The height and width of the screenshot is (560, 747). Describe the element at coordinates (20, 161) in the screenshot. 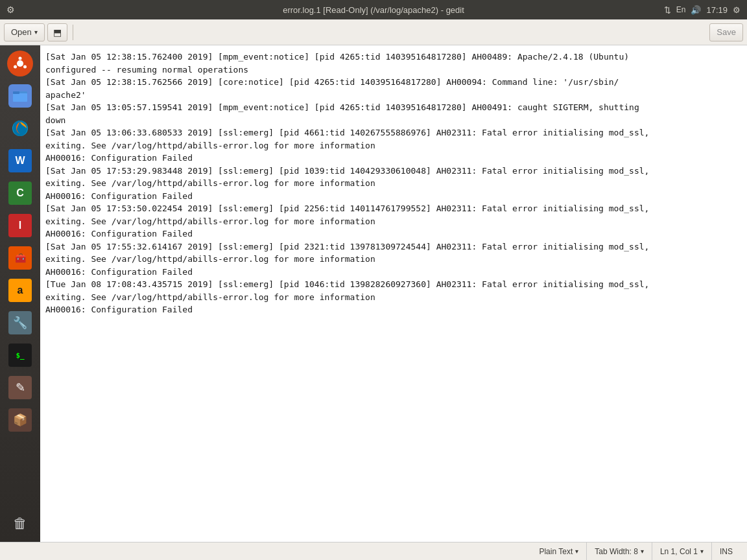

I see `dock-item-writer: W` at that location.